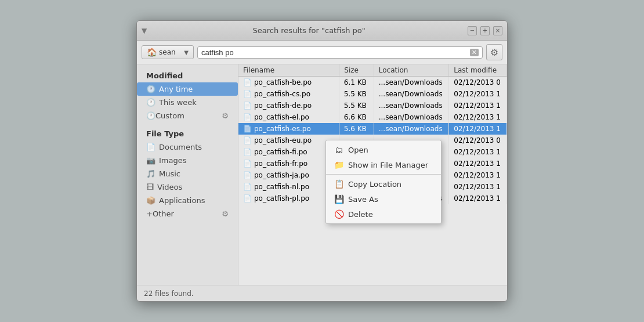  What do you see at coordinates (281, 164) in the screenshot?
I see `file-name-text: po_catfish-fr.po` at bounding box center [281, 164].